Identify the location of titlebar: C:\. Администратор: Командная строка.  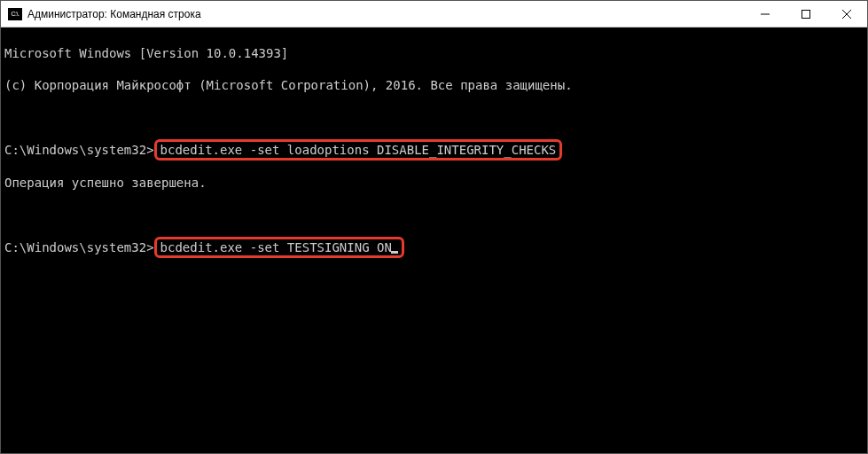
(434, 14).